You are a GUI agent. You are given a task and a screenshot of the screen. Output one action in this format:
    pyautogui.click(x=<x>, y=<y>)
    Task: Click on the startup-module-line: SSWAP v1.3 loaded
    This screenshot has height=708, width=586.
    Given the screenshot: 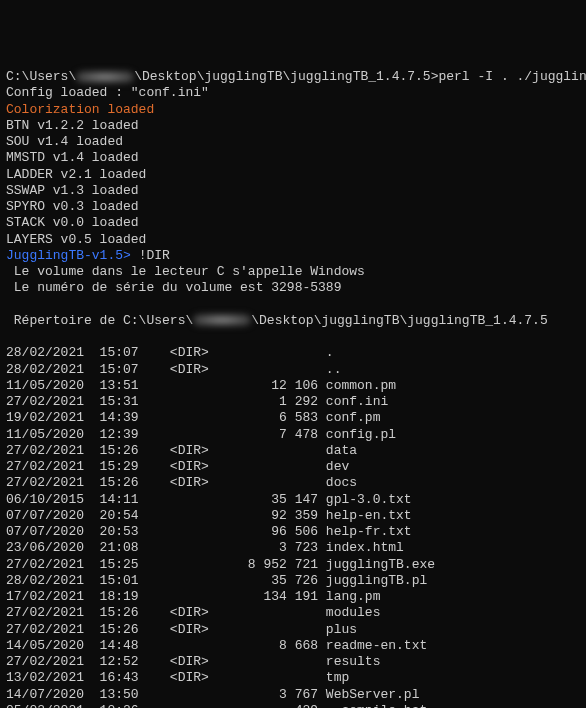 What is the action you would take?
    pyautogui.click(x=293, y=191)
    